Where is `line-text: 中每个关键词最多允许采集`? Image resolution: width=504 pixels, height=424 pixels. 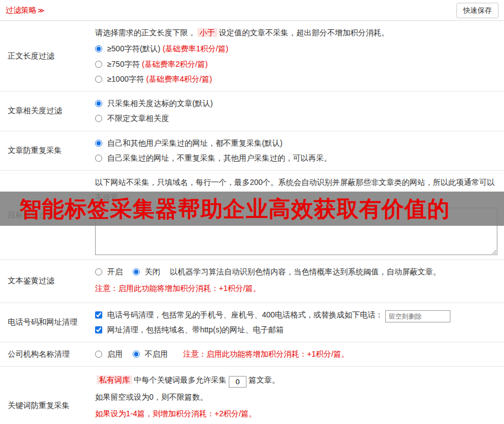 line-text: 中每个关键词最多允许采集 is located at coordinates (180, 380).